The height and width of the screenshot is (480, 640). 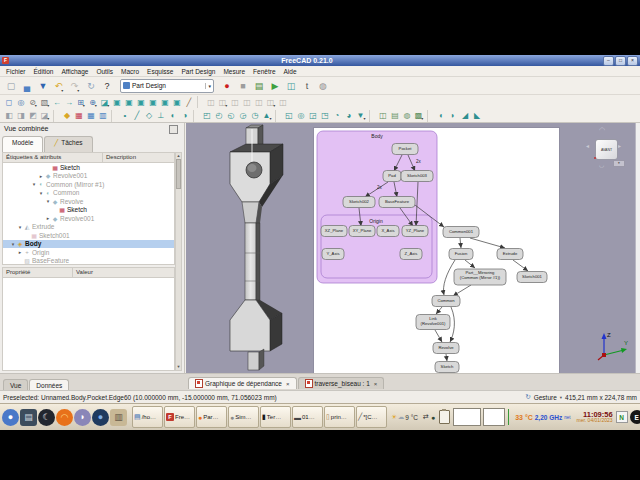 What do you see at coordinates (150, 116) in the screenshot?
I see `datum-plane-button: ◇` at bounding box center [150, 116].